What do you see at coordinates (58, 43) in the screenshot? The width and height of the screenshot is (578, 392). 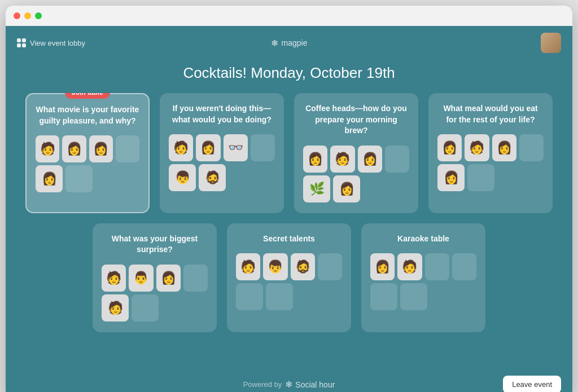 I see `view-lobby-label: View event lobby` at bounding box center [58, 43].